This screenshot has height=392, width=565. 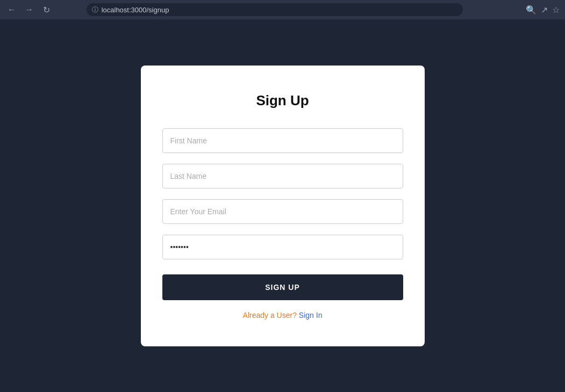 What do you see at coordinates (311, 315) in the screenshot?
I see `signin-link: Sign In` at bounding box center [311, 315].